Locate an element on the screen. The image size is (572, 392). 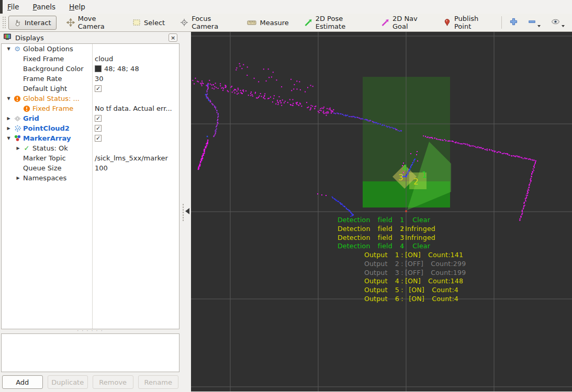
tree-column-divider is located at coordinates (92, 186).